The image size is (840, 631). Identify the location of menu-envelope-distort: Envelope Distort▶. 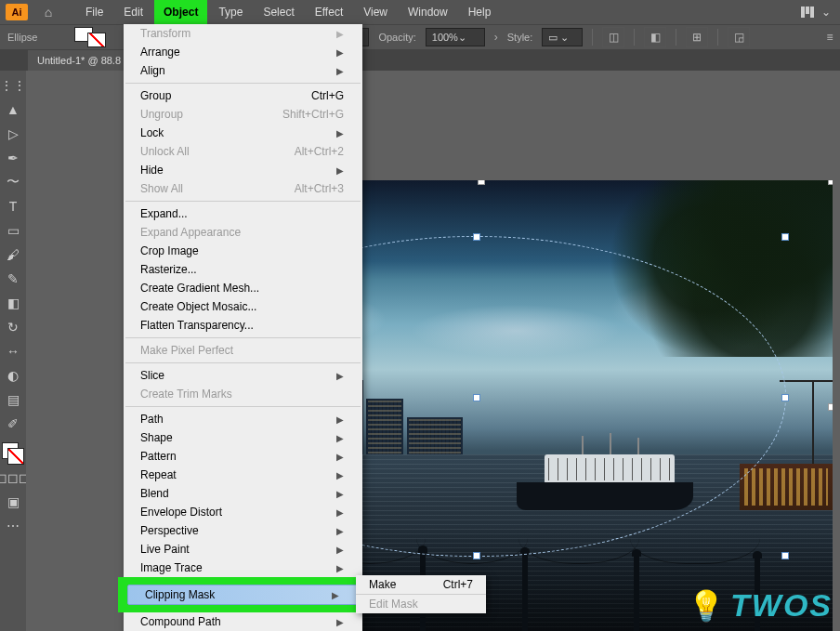
(243, 512).